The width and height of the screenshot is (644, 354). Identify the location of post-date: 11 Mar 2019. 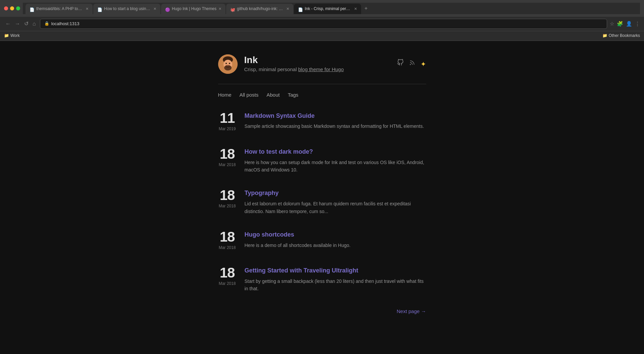
(228, 121).